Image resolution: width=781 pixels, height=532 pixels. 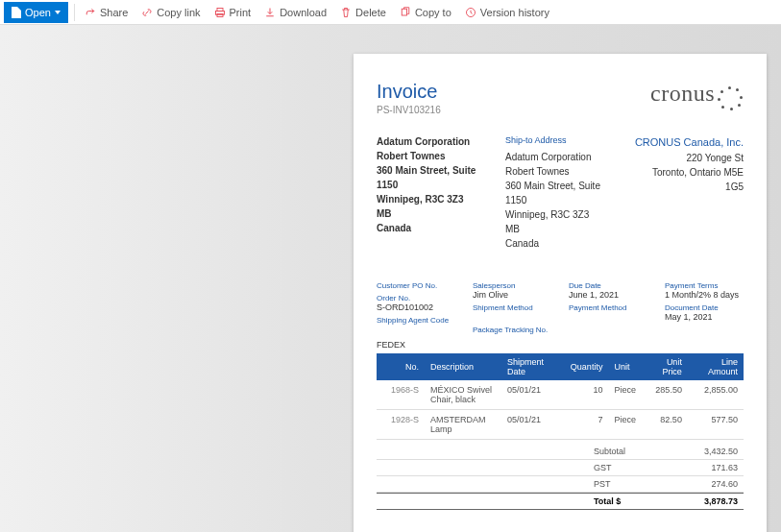 What do you see at coordinates (409, 92) in the screenshot?
I see `invoice-title: Invoice` at bounding box center [409, 92].